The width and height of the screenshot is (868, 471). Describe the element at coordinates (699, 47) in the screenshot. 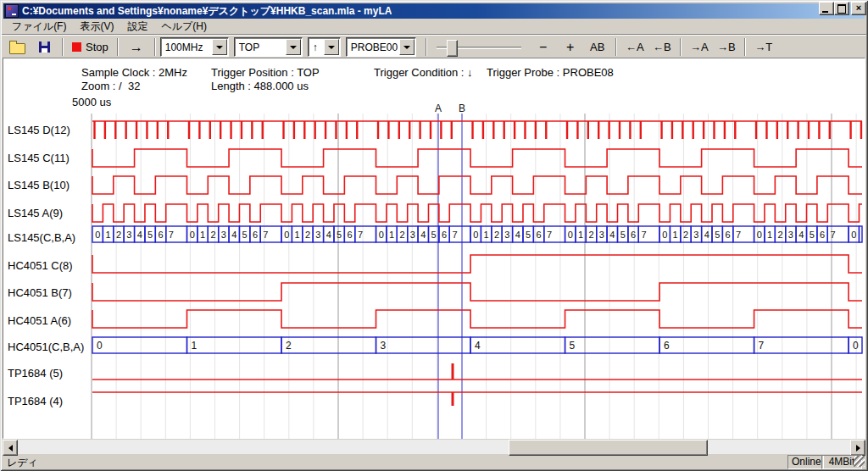

I see `set-cursor-a-button: →A` at that location.